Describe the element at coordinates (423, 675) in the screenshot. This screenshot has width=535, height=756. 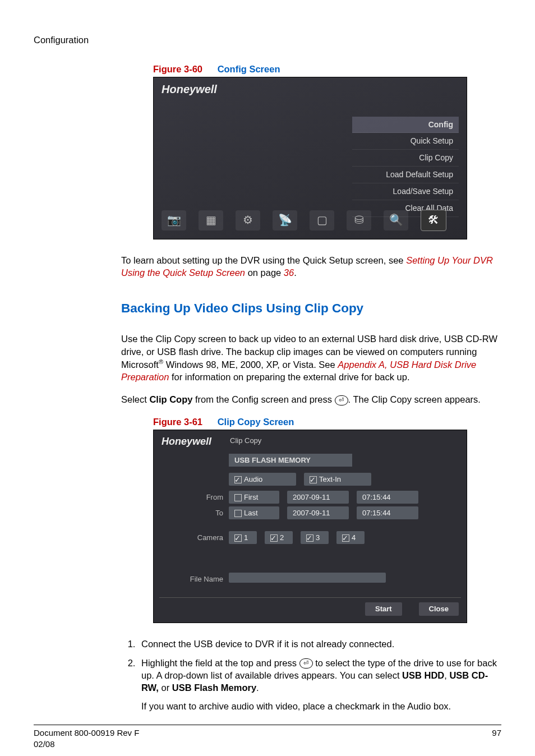
I see `bold-usb-hdd: USB HDD` at that location.